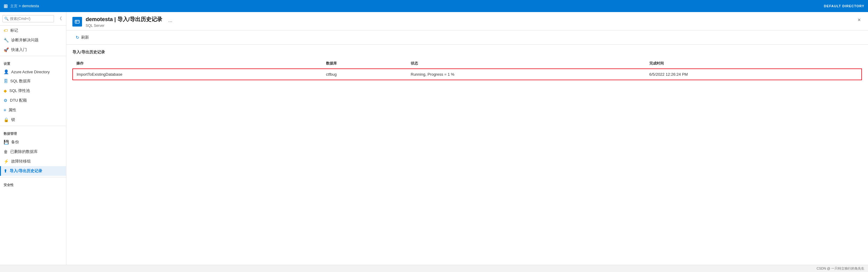 The height and width of the screenshot is (272, 868). I want to click on bottom-bar: CSDN @ 一只特立独行的免先生, so click(434, 268).